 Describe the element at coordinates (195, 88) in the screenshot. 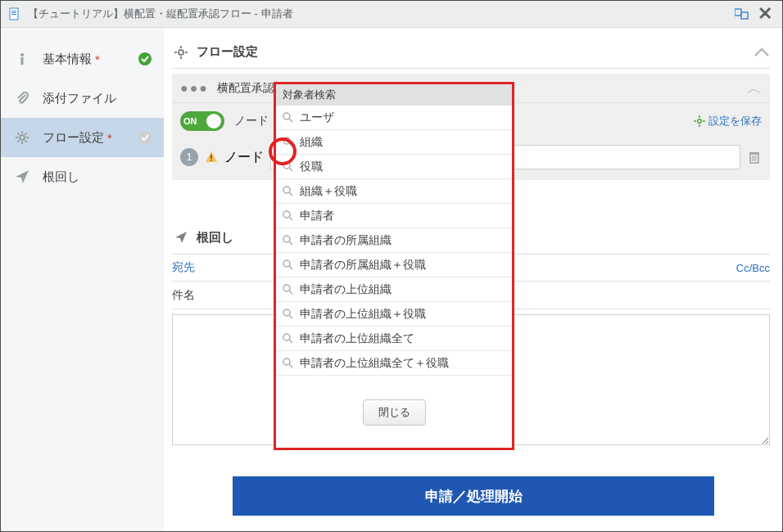

I see `dots-icon: ●●●` at that location.